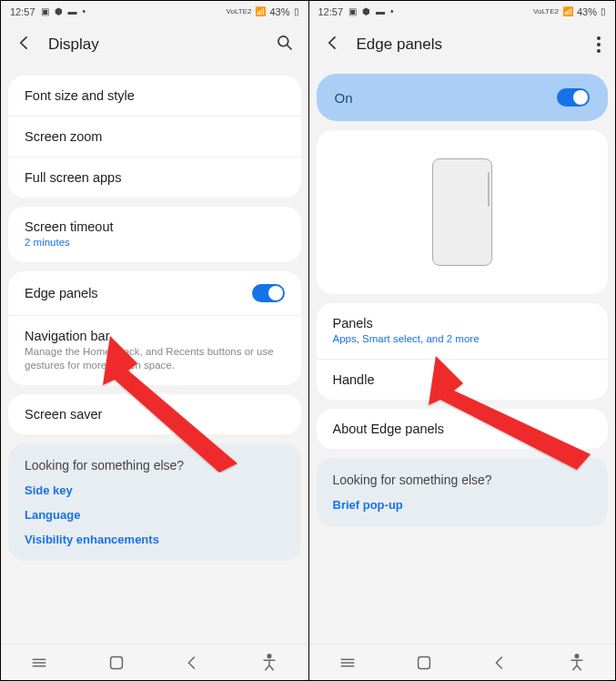 The width and height of the screenshot is (616, 681). What do you see at coordinates (155, 45) in the screenshot?
I see `header: Display` at bounding box center [155, 45].